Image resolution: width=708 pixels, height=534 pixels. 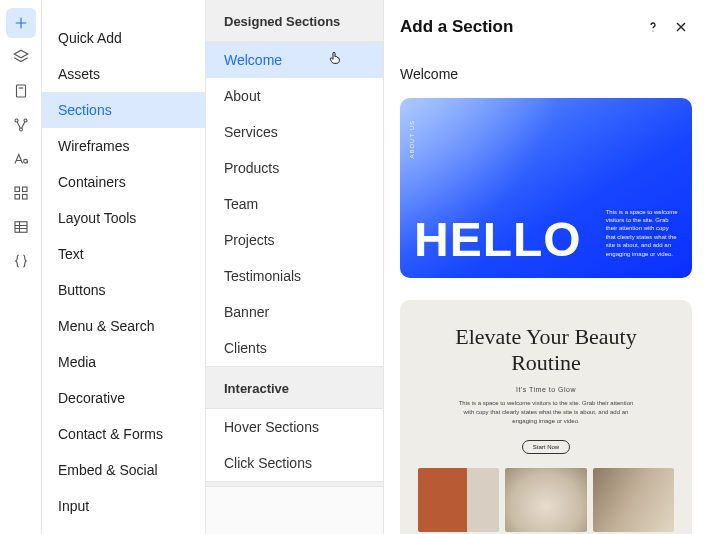 I want to click on secondary-group-designed-sections: Designed Sections, so click(x=294, y=21).